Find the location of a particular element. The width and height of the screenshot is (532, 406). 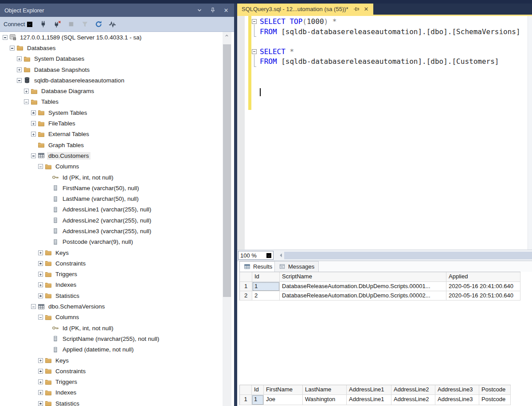

tree-item: FirstName (varchar(50), null) is located at coordinates (111, 188).